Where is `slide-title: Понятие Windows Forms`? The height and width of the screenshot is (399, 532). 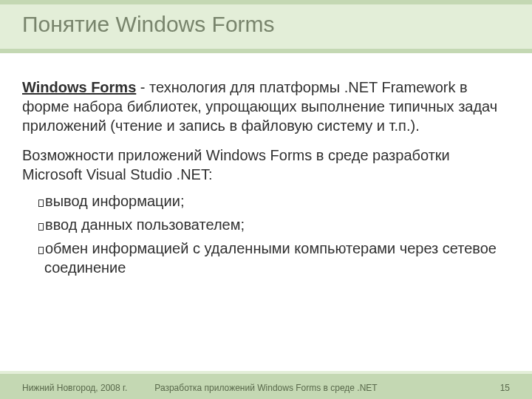 slide-title: Понятие Windows Forms is located at coordinates (149, 24).